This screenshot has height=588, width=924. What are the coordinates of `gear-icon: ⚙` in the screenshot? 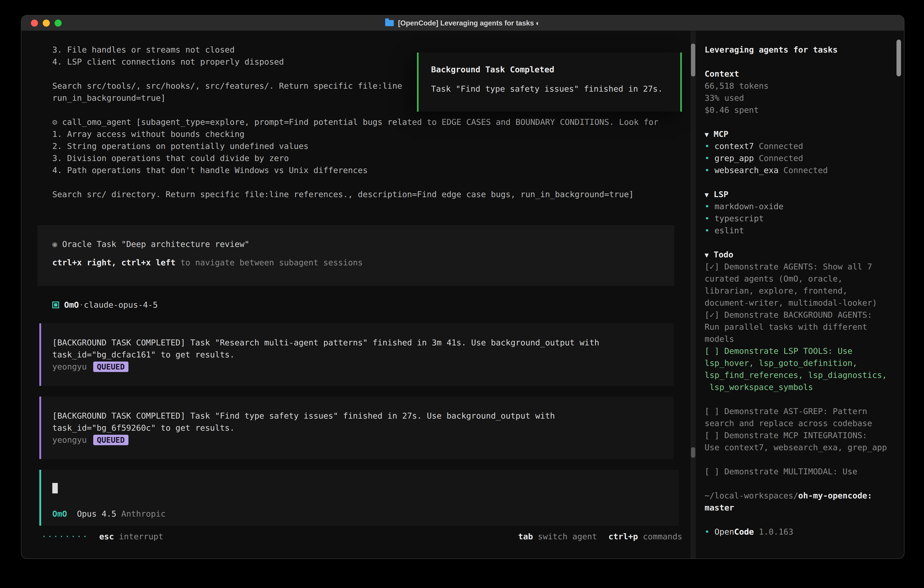 It's located at (54, 122).